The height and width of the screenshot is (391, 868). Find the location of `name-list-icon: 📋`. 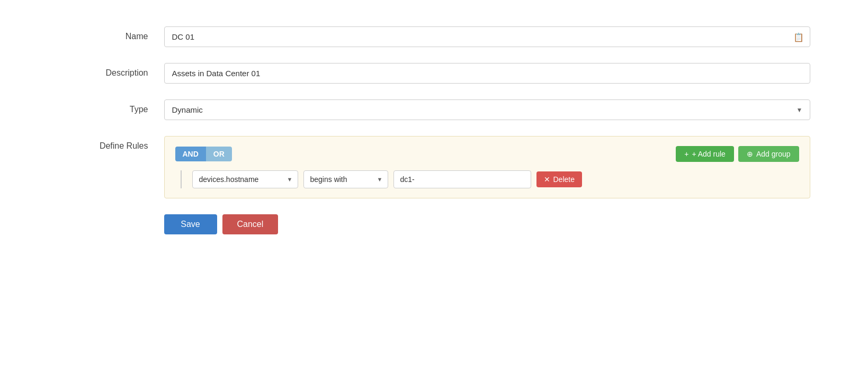

name-list-icon: 📋 is located at coordinates (799, 37).